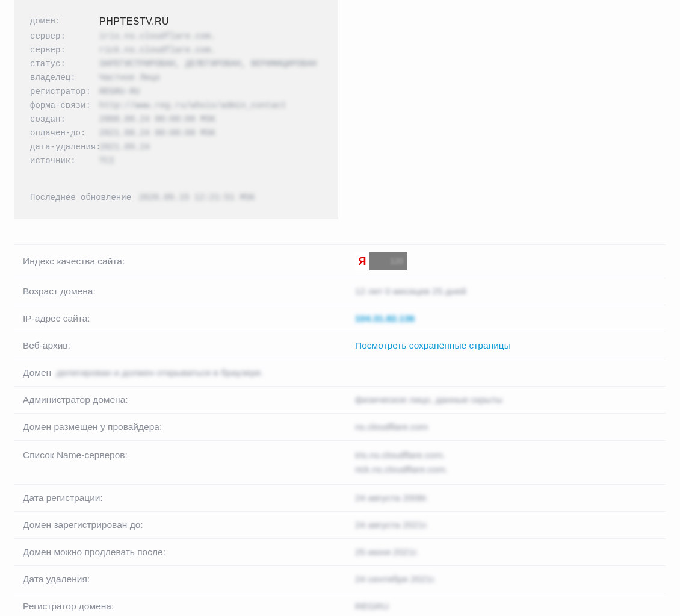 This screenshot has height=616, width=680. I want to click on domain-age-label: Возраст домена:, so click(189, 291).